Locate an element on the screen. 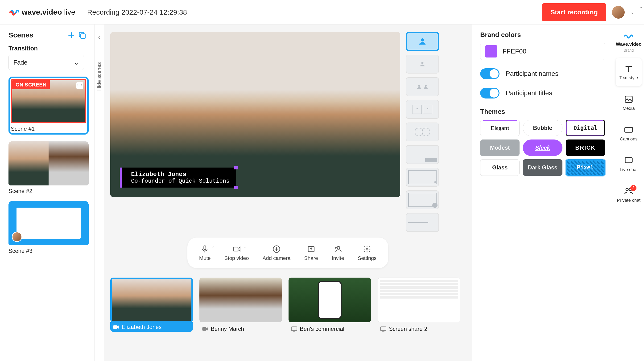 This screenshot has height=361, width=644. layout-single is located at coordinates (422, 41).